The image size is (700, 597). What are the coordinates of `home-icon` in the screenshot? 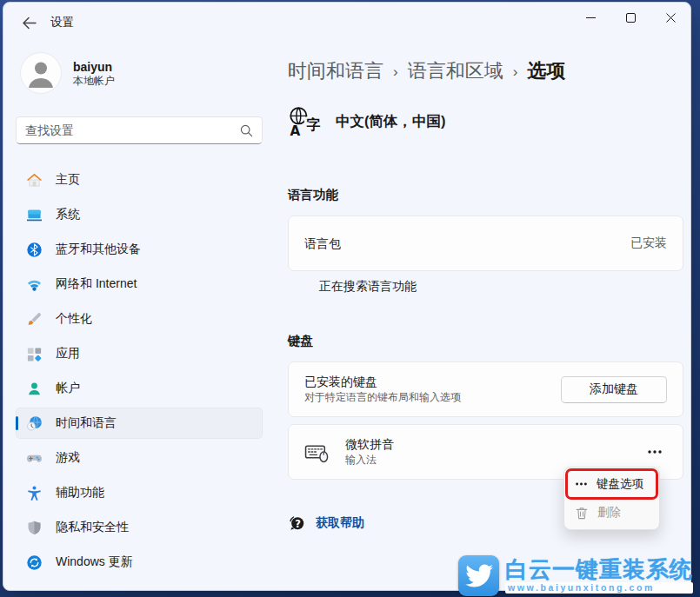 It's located at (35, 181).